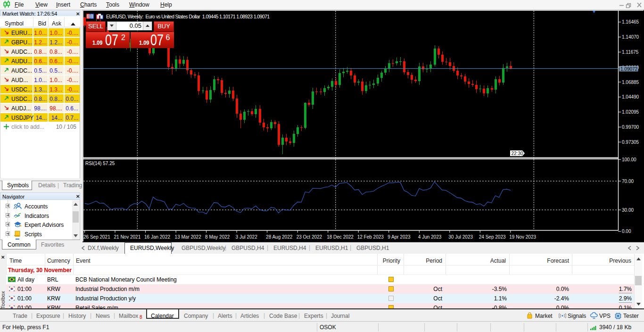  What do you see at coordinates (629, 159) in the screenshot?
I see `svg-text: 100.00` at bounding box center [629, 159].